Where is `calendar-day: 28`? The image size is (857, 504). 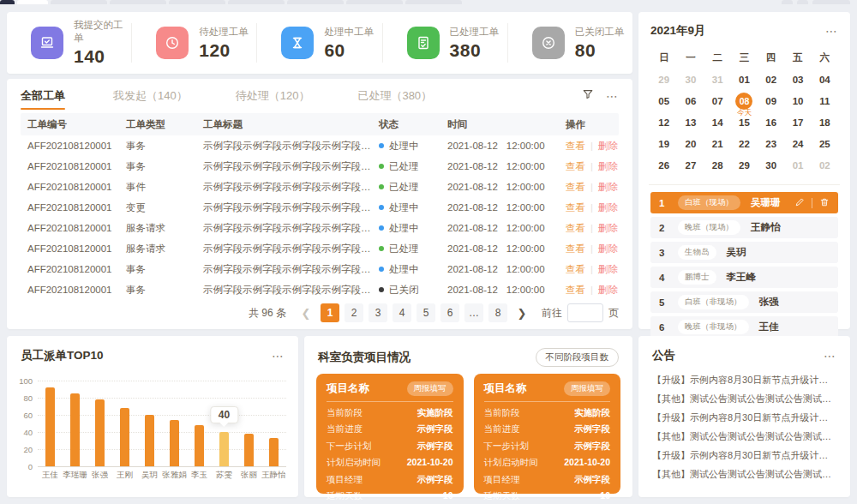
calendar-day: 28 is located at coordinates (718, 165).